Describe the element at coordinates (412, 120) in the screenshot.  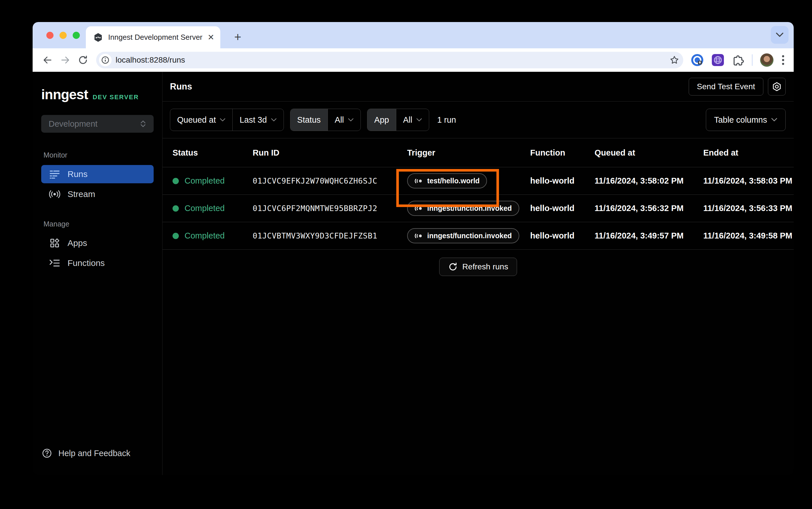
I see `app-filter-dropdown: All` at that location.